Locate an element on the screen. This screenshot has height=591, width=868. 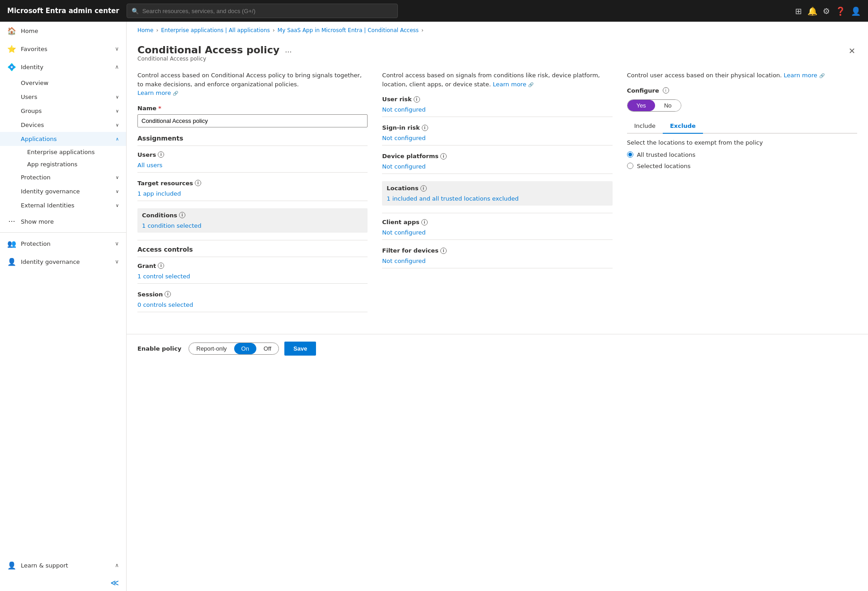
name-field-label: Name * is located at coordinates (252, 108).